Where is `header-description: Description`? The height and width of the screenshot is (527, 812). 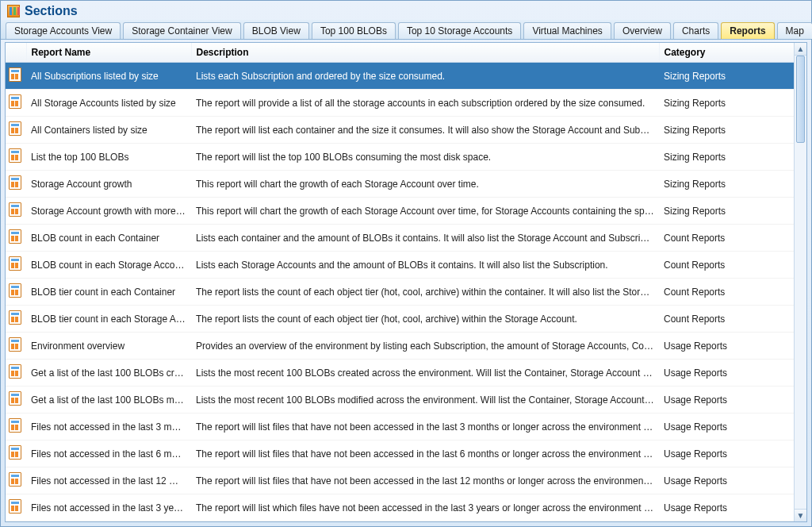 header-description: Description is located at coordinates (425, 52).